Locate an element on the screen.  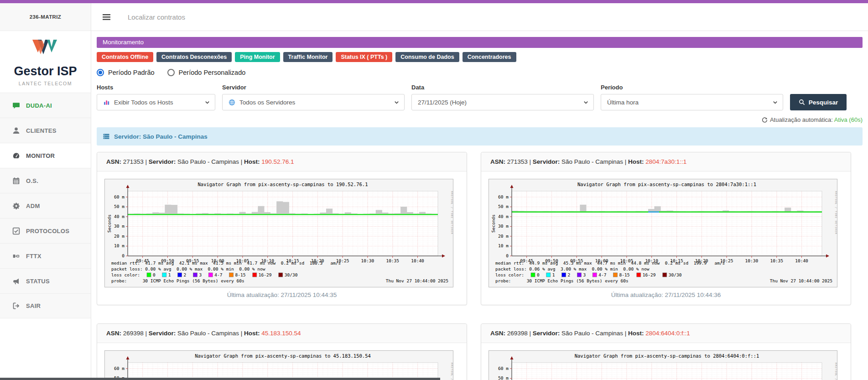
smokeping-graph: 60 m50 m40 m30 m20 m10 m009:4509:5009:55… is located at coordinates (279, 233).